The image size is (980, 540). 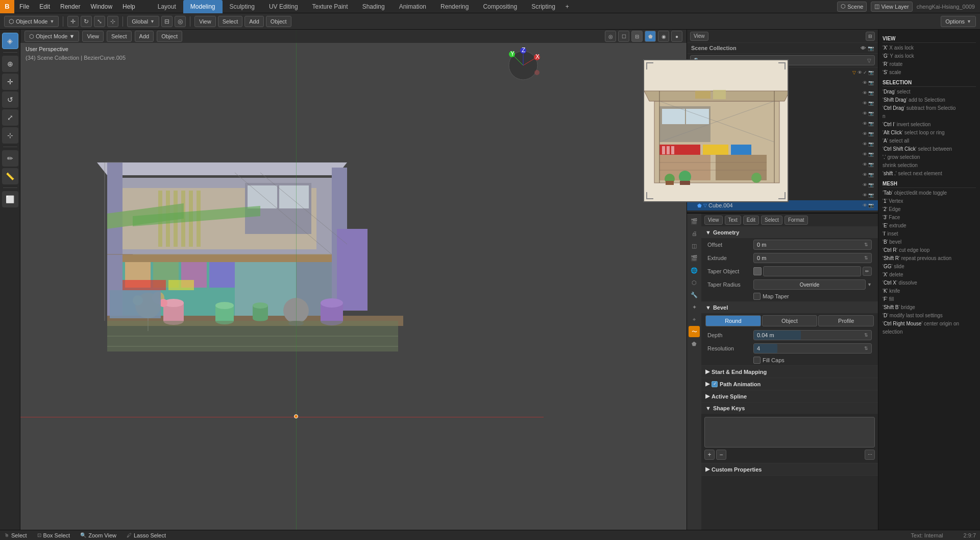 I want to click on prop-icon-object: ⬡, so click(x=694, y=283).